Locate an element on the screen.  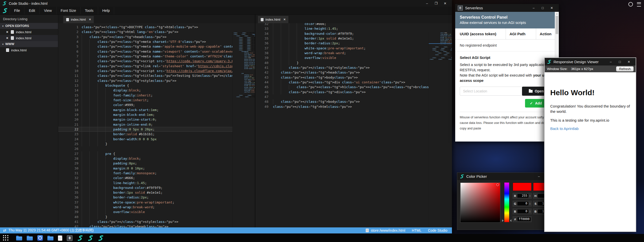
code-line-13: 13 blockquote { is located at coordinates (157, 86).